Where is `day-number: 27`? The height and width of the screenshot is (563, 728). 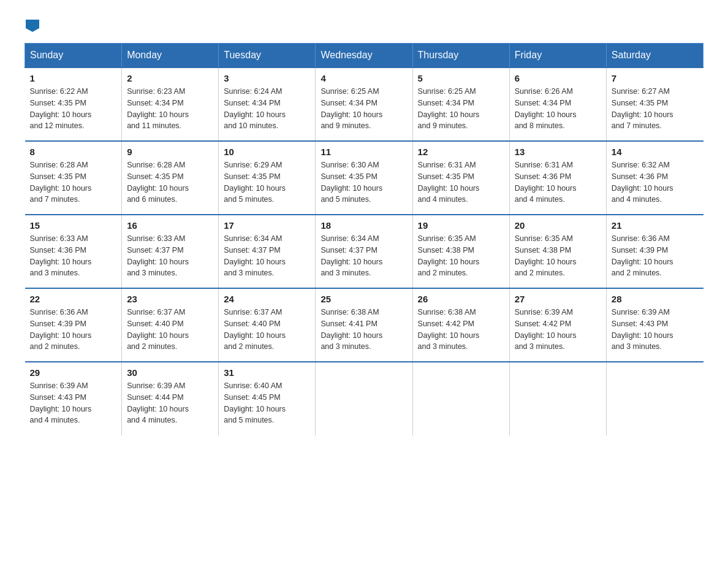 day-number: 27 is located at coordinates (558, 299).